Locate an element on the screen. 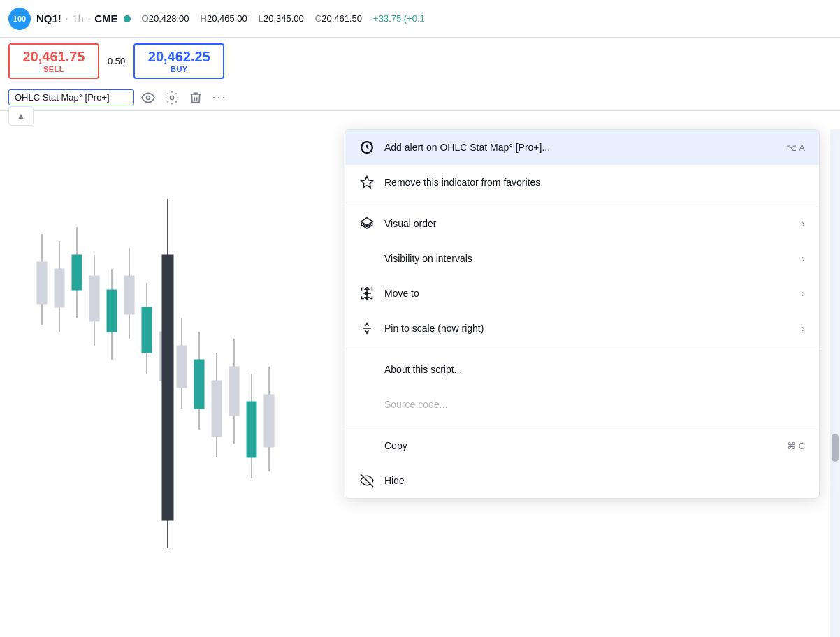  collapse-arrow-icon: ▲ is located at coordinates (21, 116).